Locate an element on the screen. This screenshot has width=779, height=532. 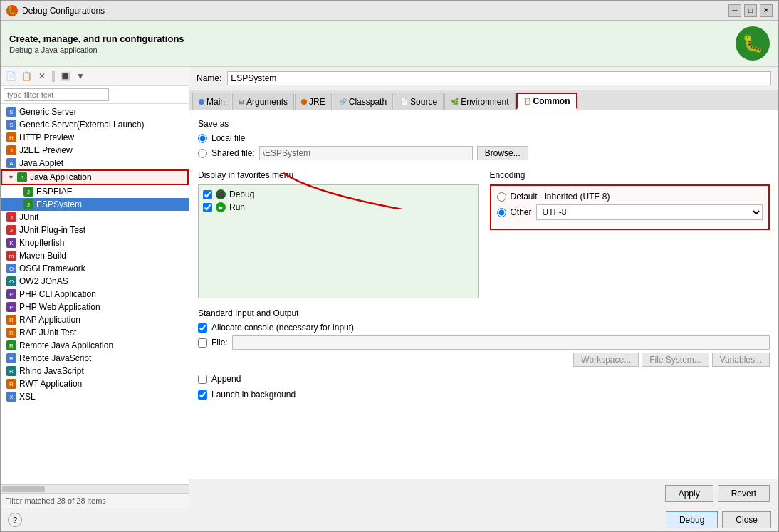
tree-item-maven: m Maven Build is located at coordinates (95, 256).